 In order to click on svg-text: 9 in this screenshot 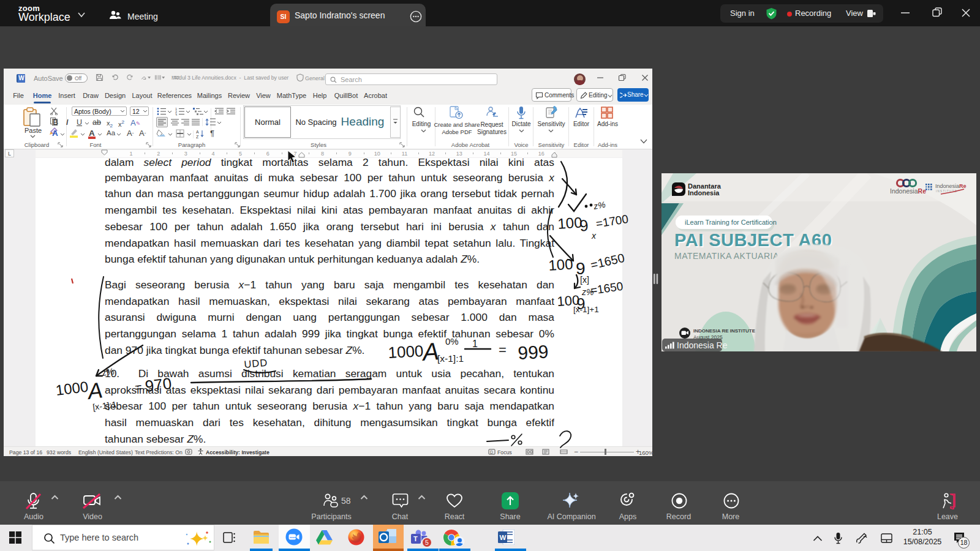, I will do `click(584, 225)`.